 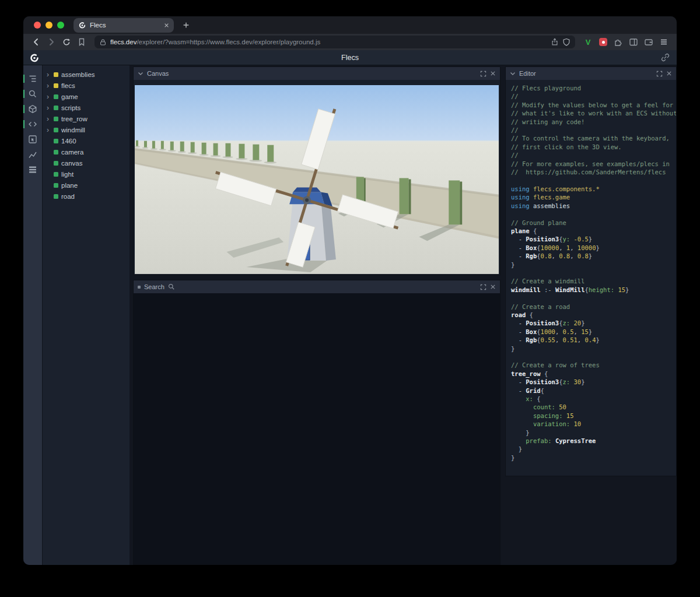 What do you see at coordinates (86, 163) in the screenshot?
I see `tree-item-canvas: canvas` at bounding box center [86, 163].